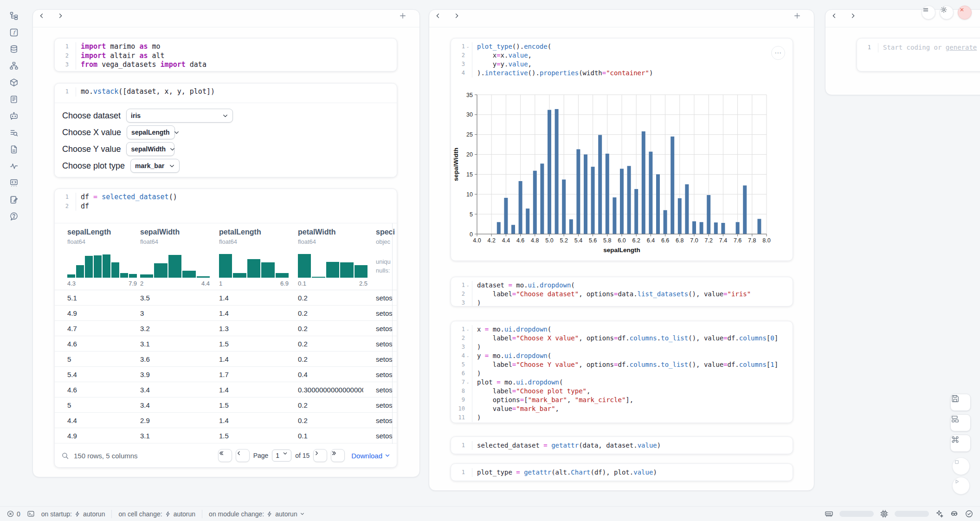 The height and width of the screenshot is (521, 980). Describe the element at coordinates (67, 47) in the screenshot. I see `line-number: 1` at that location.